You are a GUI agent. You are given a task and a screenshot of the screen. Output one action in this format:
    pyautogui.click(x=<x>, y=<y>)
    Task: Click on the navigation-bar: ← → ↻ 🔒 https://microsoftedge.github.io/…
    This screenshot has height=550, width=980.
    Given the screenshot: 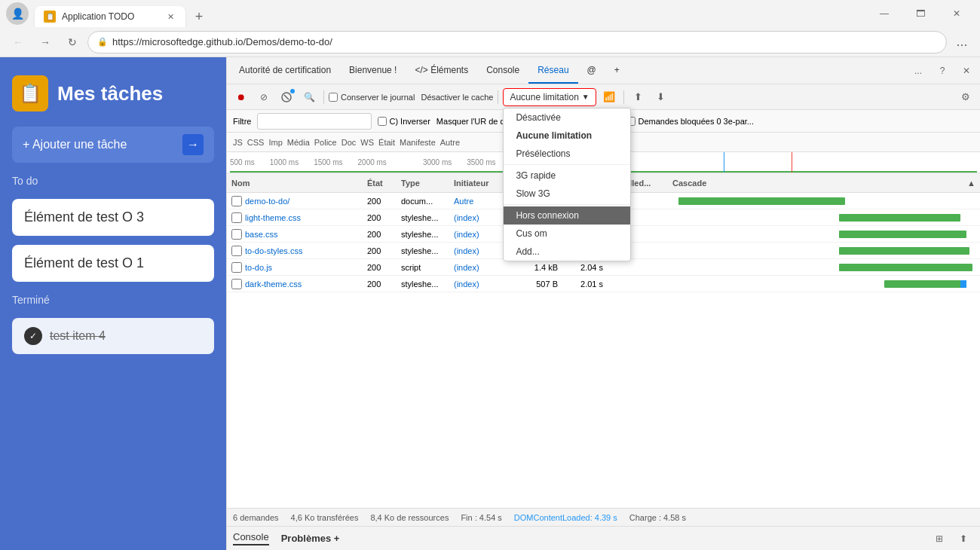 What is the action you would take?
    pyautogui.click(x=490, y=42)
    